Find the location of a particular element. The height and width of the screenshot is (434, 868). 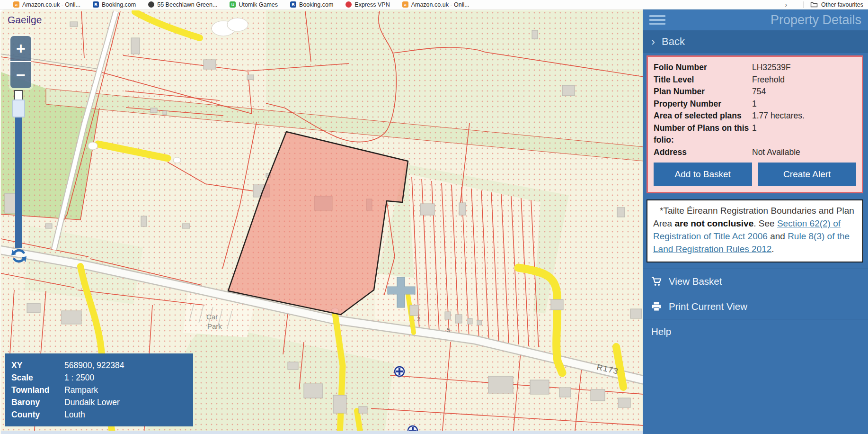

detail-row: Area of selected plans 1.77 hectares. is located at coordinates (755, 116).